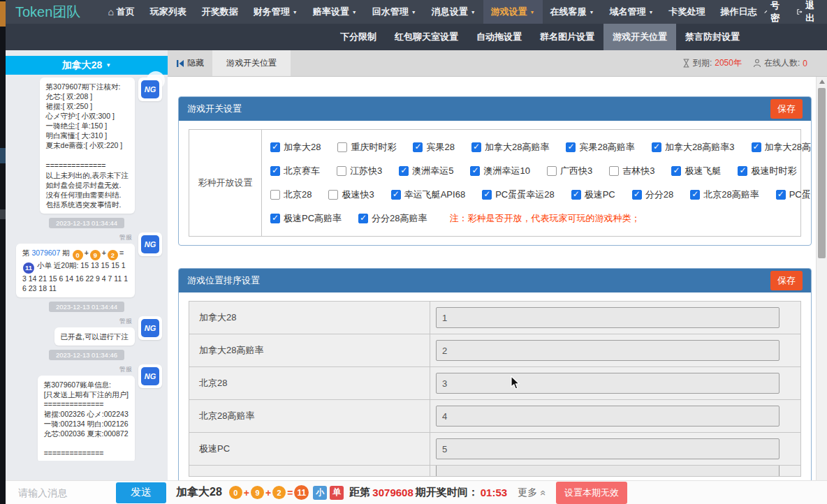  I want to click on chat-message: 管服已开盘,可以进行下注NG, so click(87, 331).